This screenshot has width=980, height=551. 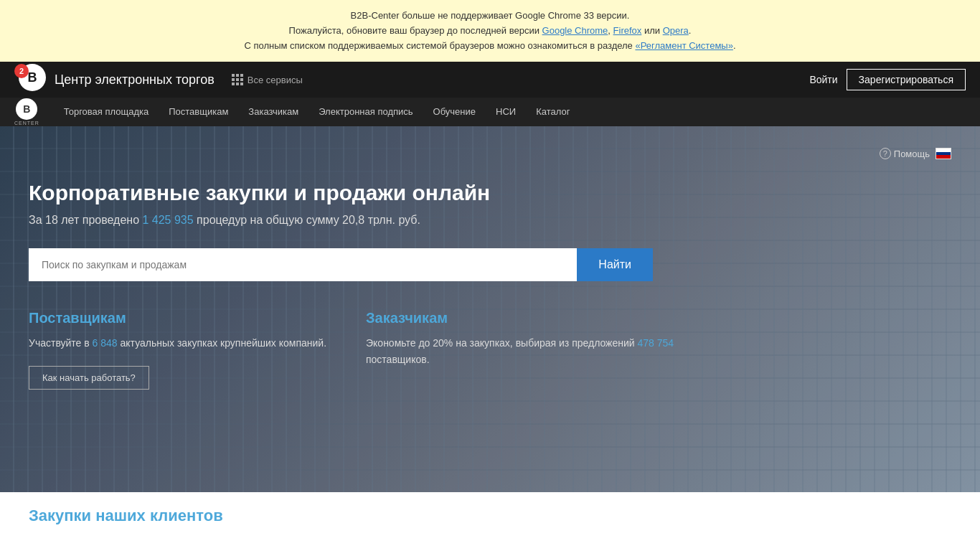 I want to click on hero-help-area: ? Помощь, so click(x=490, y=161).